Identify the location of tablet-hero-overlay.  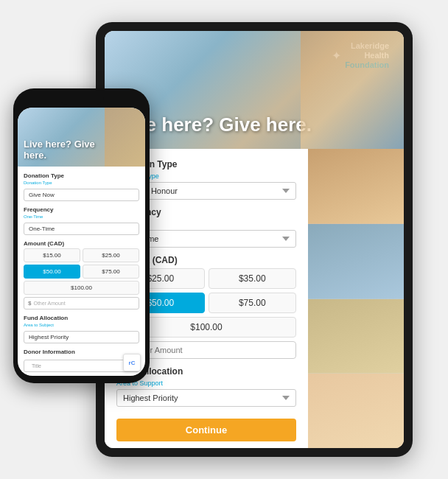
(352, 90).